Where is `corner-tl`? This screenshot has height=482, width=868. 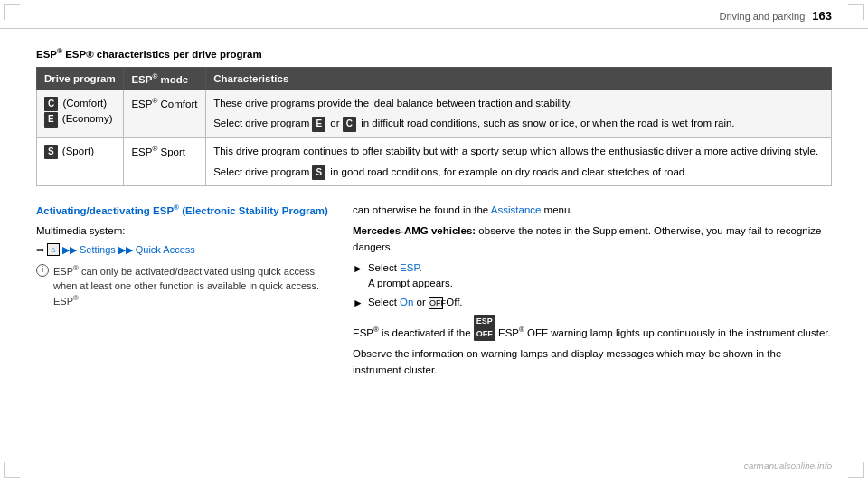 corner-tl is located at coordinates (12, 12).